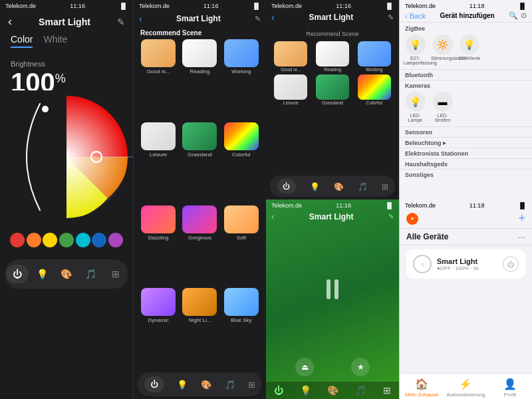 This screenshot has height=399, width=532. I want to click on nav-grid-p1: ⊞, so click(116, 274).